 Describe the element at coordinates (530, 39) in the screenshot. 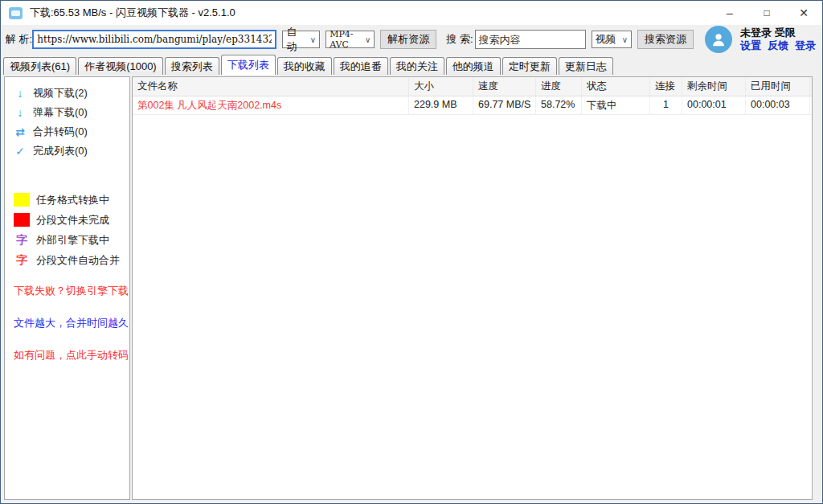

I see `search-input` at that location.